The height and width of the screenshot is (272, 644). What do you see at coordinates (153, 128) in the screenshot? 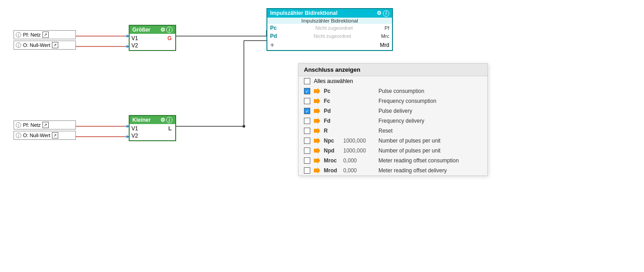
I see `kleiner-node: Kleiner ⚙ i V1 L V2` at bounding box center [153, 128].